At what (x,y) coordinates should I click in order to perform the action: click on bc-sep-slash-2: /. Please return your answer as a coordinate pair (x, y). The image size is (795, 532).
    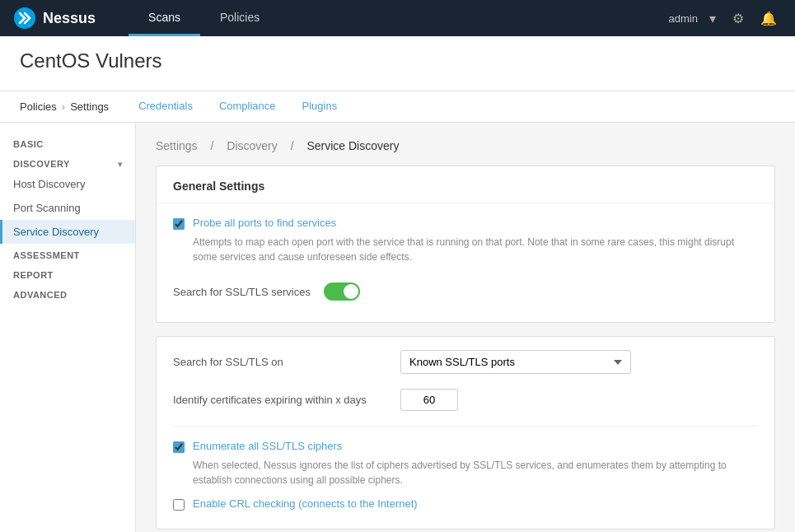
    Looking at the image, I should click on (292, 146).